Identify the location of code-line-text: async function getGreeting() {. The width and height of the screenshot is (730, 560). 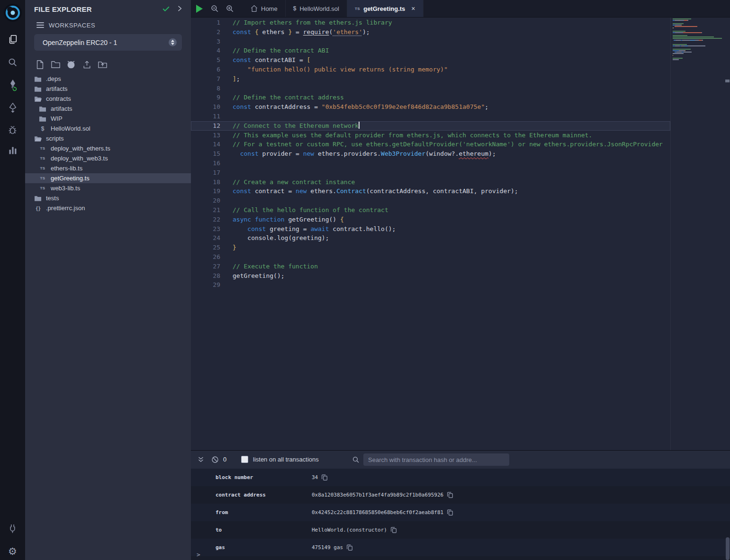
(288, 220).